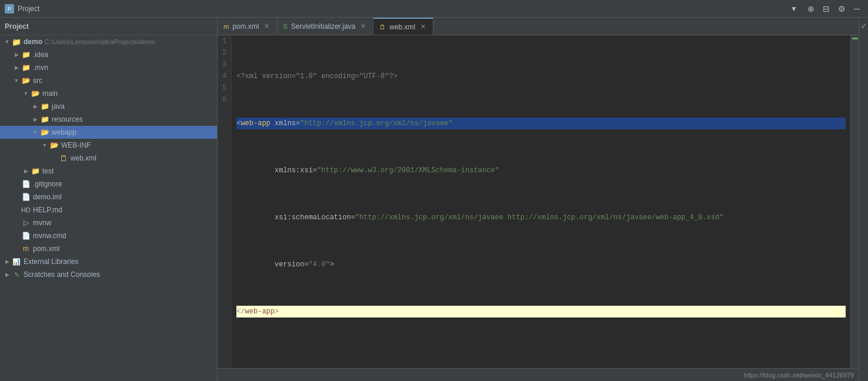 The height and width of the screenshot is (381, 868). I want to click on test-label: test, so click(48, 171).